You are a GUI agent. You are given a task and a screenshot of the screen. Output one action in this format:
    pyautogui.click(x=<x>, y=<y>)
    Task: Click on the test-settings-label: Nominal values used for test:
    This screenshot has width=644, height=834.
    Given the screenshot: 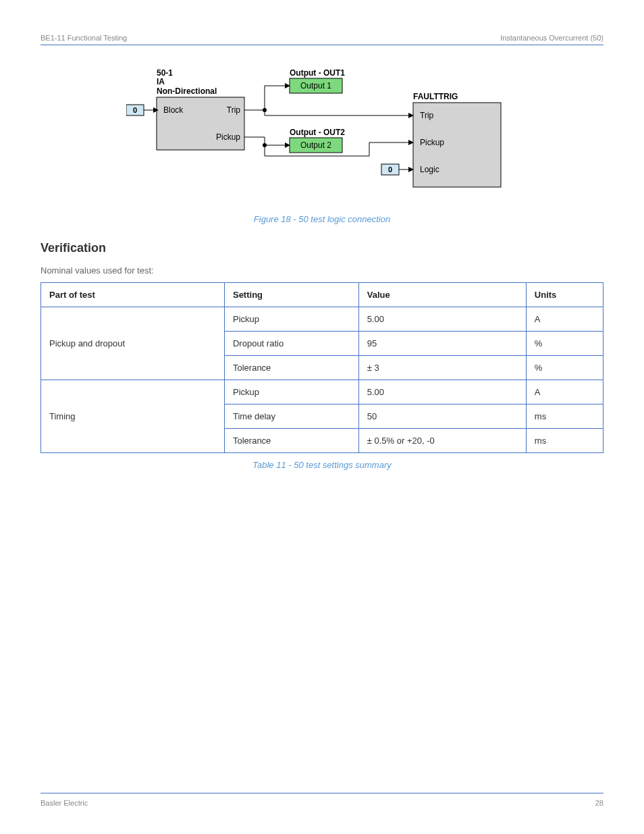 What is the action you would take?
    pyautogui.click(x=322, y=270)
    